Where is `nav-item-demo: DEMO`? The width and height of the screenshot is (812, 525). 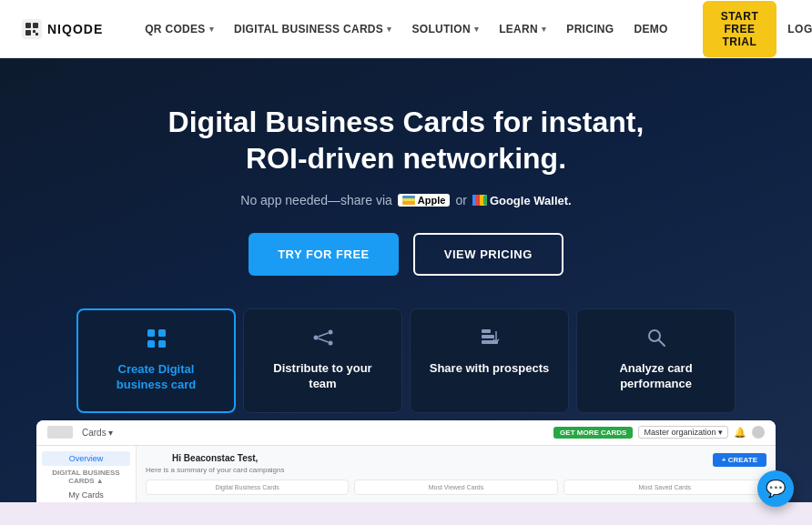
nav-item-demo: DEMO is located at coordinates (650, 29).